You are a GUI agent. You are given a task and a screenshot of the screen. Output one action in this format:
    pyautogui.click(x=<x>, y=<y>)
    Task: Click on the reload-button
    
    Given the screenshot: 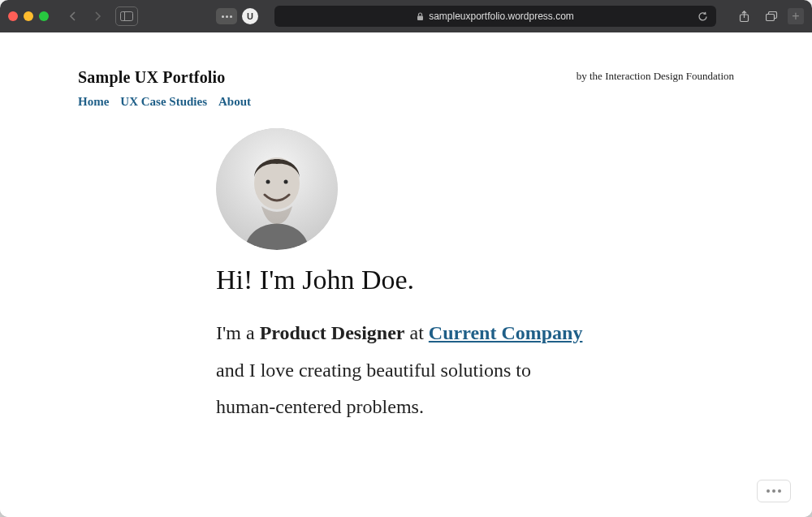 What is the action you would take?
    pyautogui.click(x=703, y=16)
    